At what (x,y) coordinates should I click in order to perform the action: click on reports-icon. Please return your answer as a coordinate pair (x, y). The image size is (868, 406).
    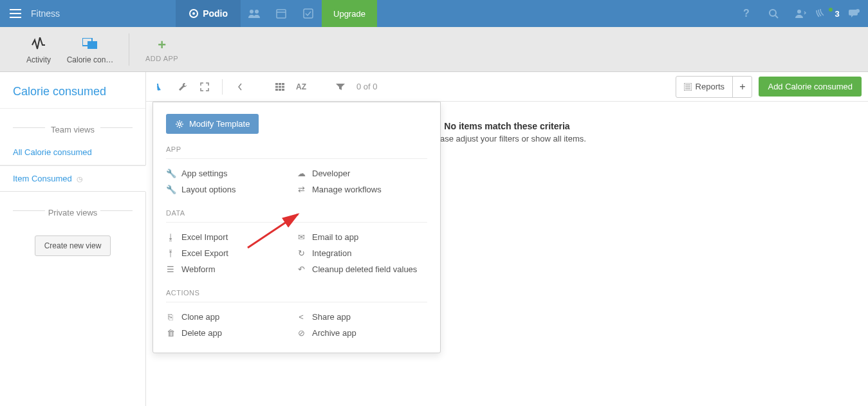
    Looking at the image, I should click on (688, 87).